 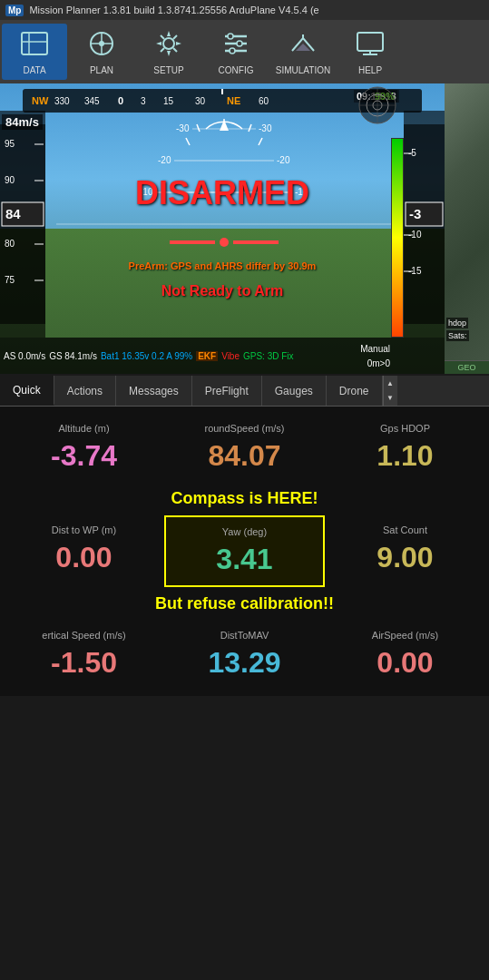 I want to click on yaw-label: Yaw (deg), so click(x=245, y=532).